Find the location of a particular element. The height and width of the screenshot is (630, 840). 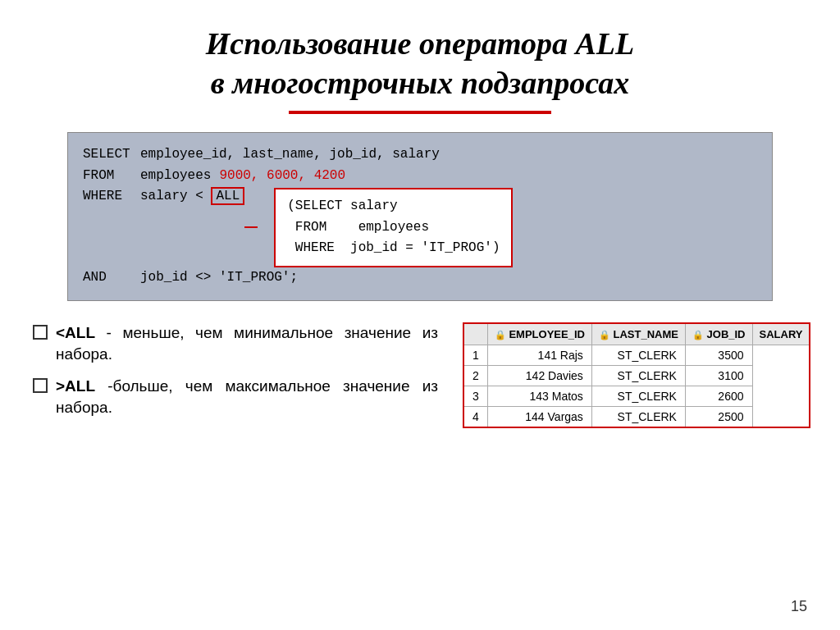

cell-employee-id: 142 Davies is located at coordinates (540, 376).